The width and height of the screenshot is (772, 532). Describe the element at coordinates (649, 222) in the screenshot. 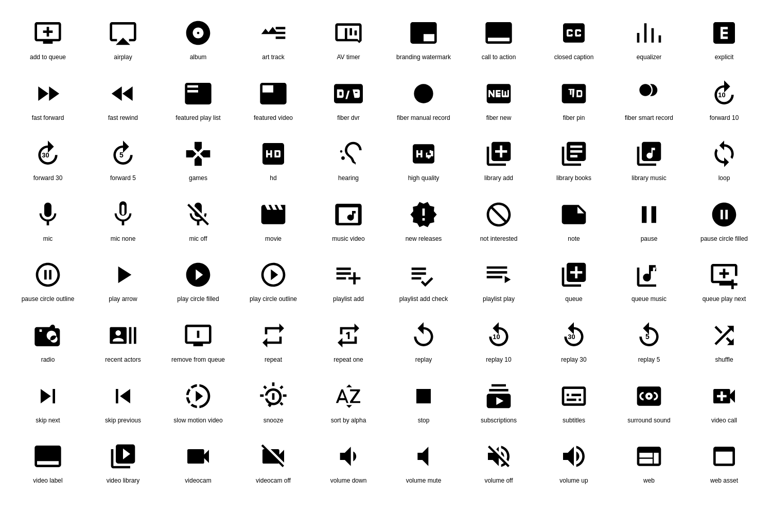

I see `icon-pause: pause` at that location.